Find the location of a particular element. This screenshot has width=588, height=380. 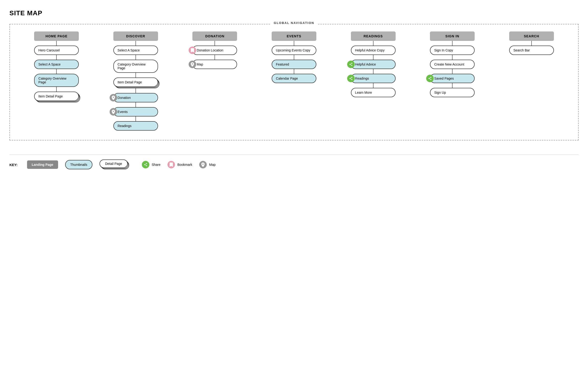

key-map-label: Map is located at coordinates (212, 165).